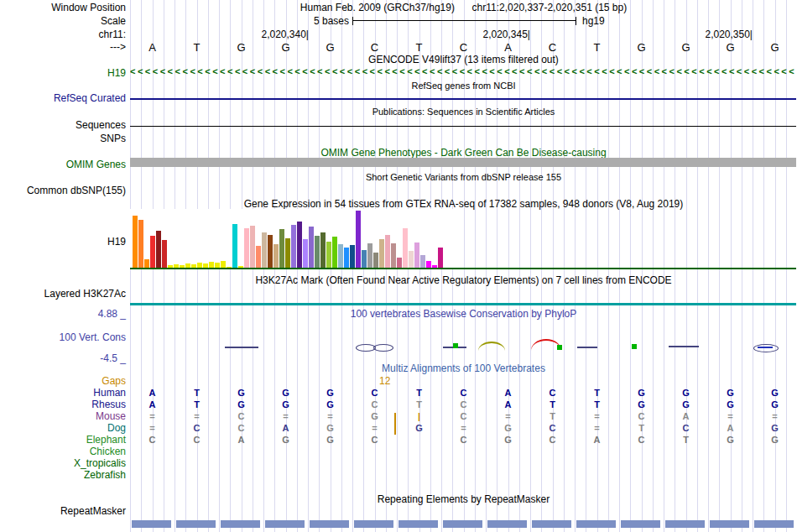  Describe the element at coordinates (378, 8) in the screenshot. I see `assembly-name: Human Feb. 2009 (GRCh37/hg19)` at that location.